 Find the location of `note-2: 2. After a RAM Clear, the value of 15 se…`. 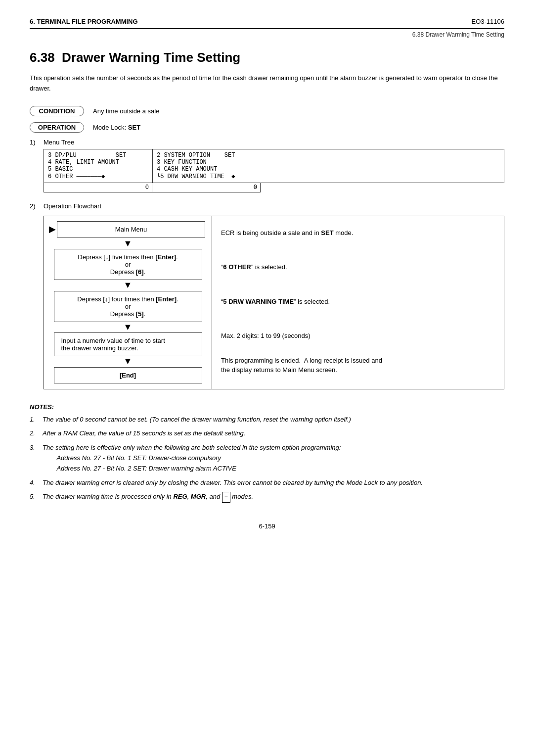

note-2: 2. After a RAM Clear, the value of 15 se… is located at coordinates (267, 433).